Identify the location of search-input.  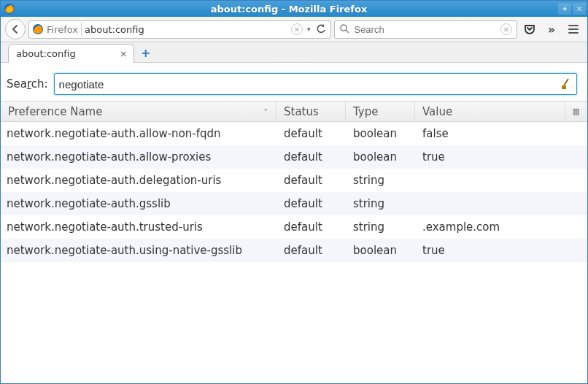
(425, 29).